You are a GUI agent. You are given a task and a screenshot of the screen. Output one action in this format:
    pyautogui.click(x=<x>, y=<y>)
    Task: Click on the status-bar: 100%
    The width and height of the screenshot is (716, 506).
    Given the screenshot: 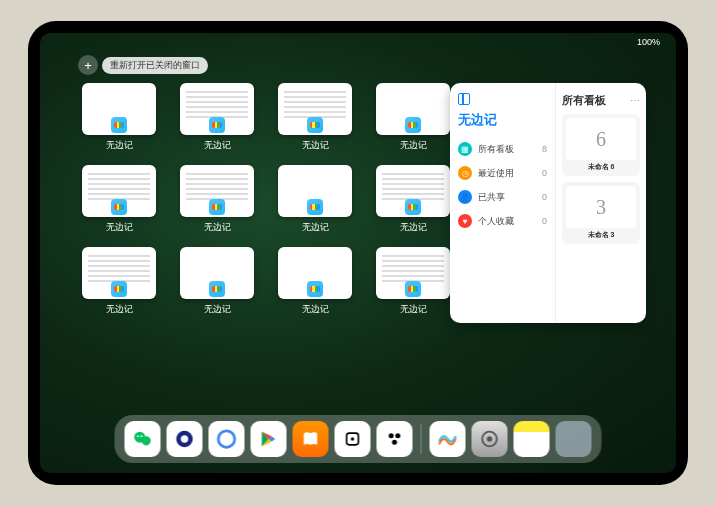 What is the action you would take?
    pyautogui.click(x=358, y=42)
    